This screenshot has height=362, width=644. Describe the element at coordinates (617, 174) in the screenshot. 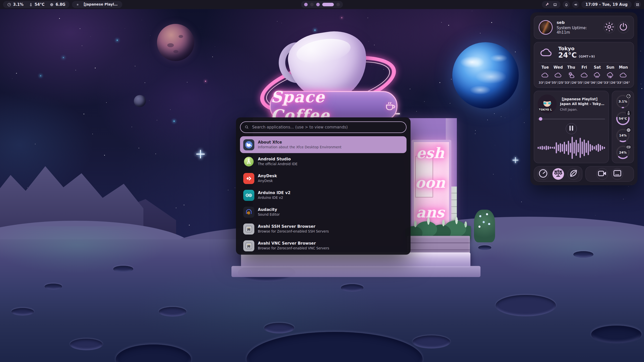

I see `screenshot-button` at that location.